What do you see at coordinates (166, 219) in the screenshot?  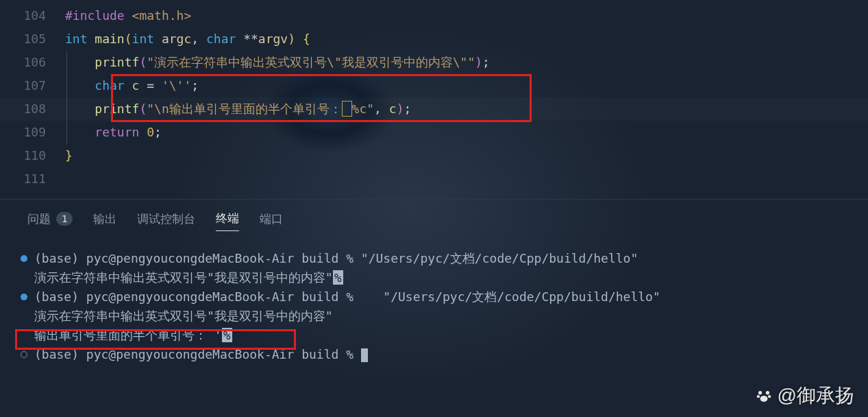 I see `tab-debug-console-label: 调试控制台` at bounding box center [166, 219].